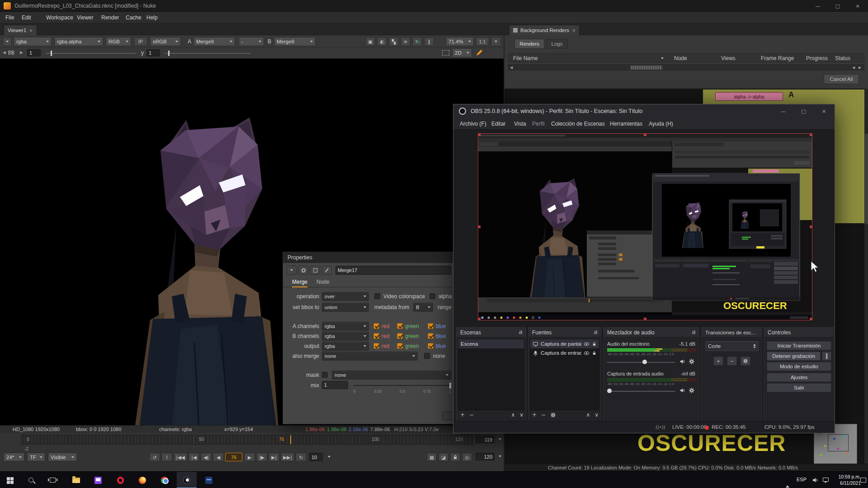  Describe the element at coordinates (565, 353) in the screenshot. I see `source-item-audio: Captura de entrad...` at that location.